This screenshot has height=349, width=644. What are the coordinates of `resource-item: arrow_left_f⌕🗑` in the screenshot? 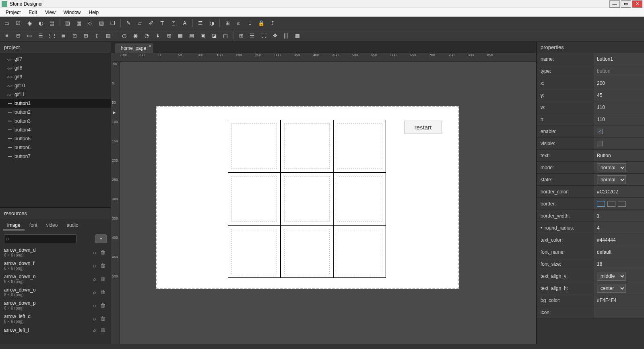 It's located at (56, 330).